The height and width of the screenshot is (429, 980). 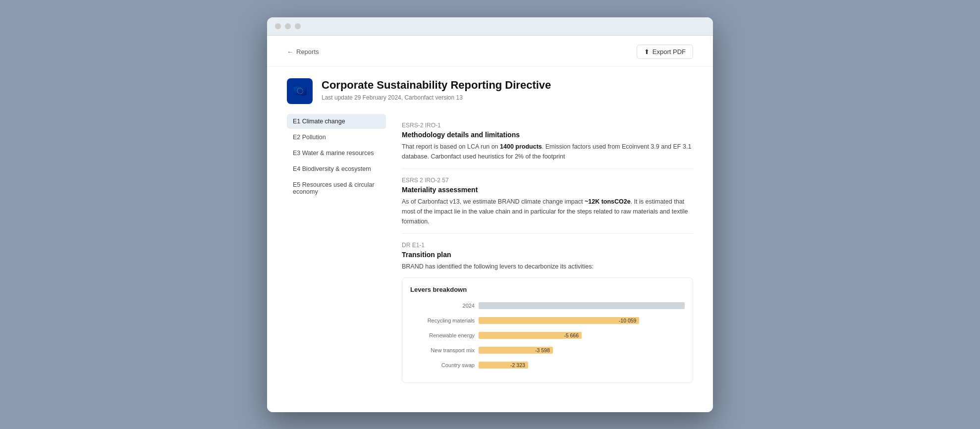 I want to click on levers-chart: Levers breakdown 2024 Recycling material…, so click(x=547, y=330).